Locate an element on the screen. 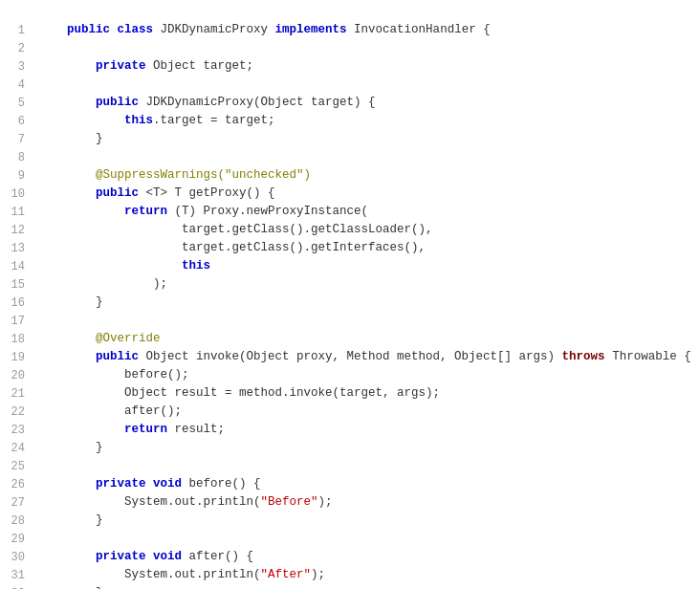 Image resolution: width=700 pixels, height=589 pixels. line-number: 19 is located at coordinates (17, 358).